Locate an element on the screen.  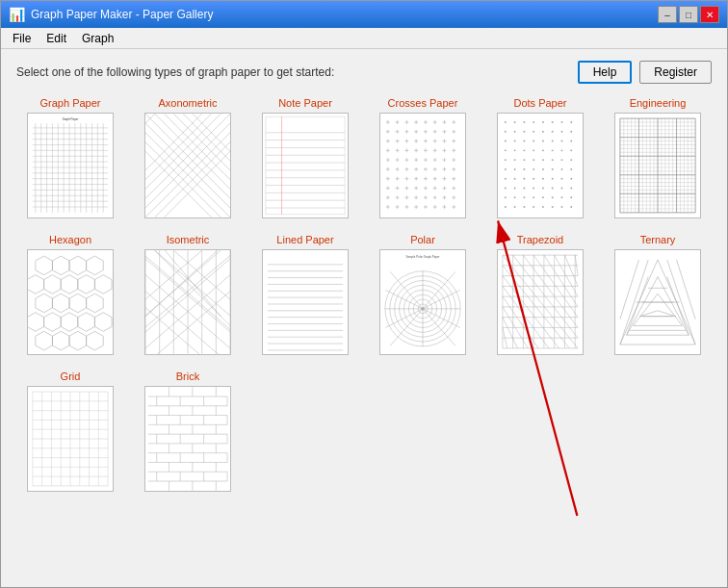
paper-label-polar: Polar is located at coordinates (423, 240).